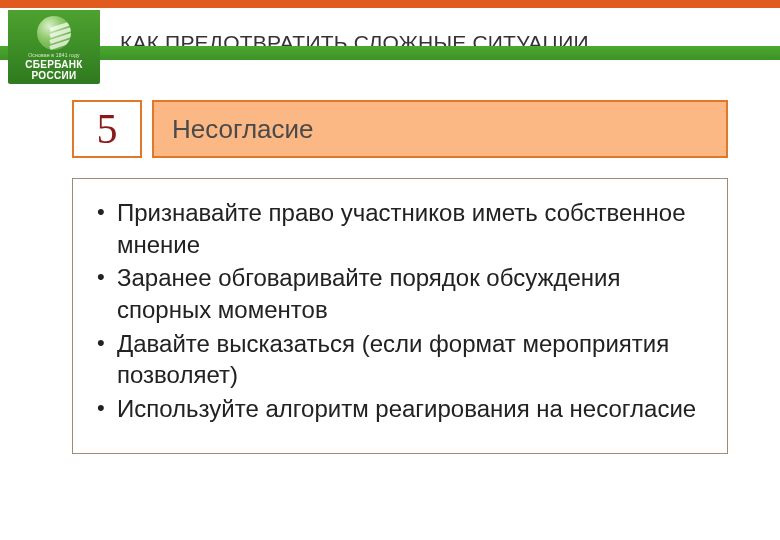 The height and width of the screenshot is (540, 780). Describe the element at coordinates (54, 70) in the screenshot. I see `brand-name: СБЕРБАНК РОССИИ` at that location.